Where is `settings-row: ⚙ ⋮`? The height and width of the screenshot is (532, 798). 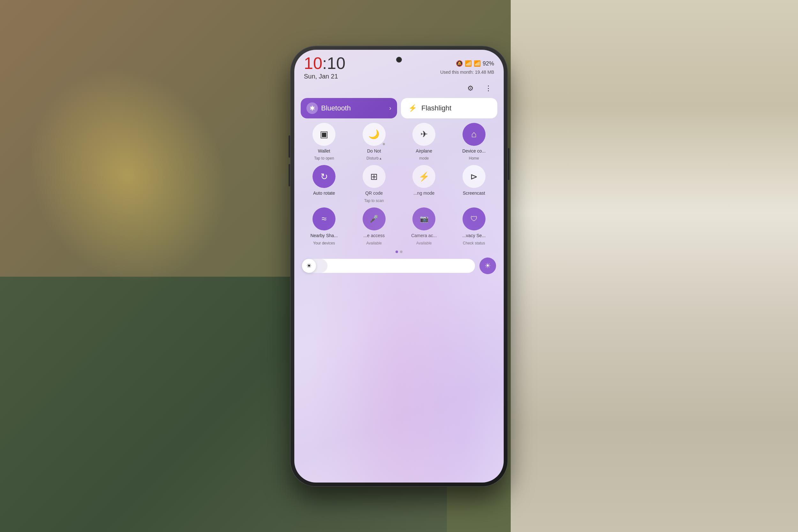
settings-row: ⚙ ⋮ is located at coordinates (399, 90).